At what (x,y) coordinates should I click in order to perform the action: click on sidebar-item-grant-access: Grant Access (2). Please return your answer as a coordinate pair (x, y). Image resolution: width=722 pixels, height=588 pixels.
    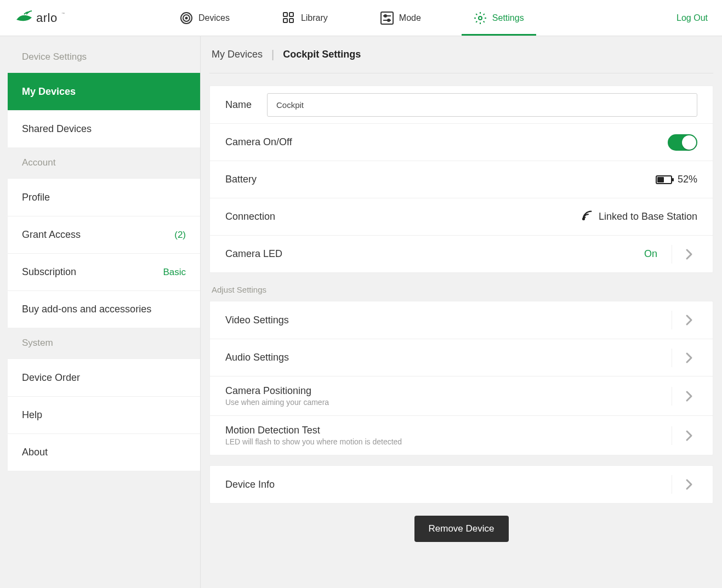
    Looking at the image, I should click on (104, 235).